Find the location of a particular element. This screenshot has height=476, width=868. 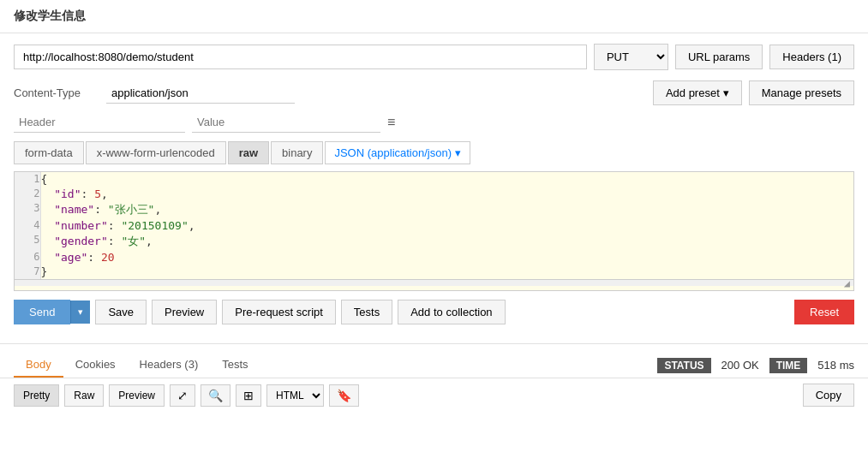

tab-urlencoded: x-www-form-urlencoded is located at coordinates (156, 152).